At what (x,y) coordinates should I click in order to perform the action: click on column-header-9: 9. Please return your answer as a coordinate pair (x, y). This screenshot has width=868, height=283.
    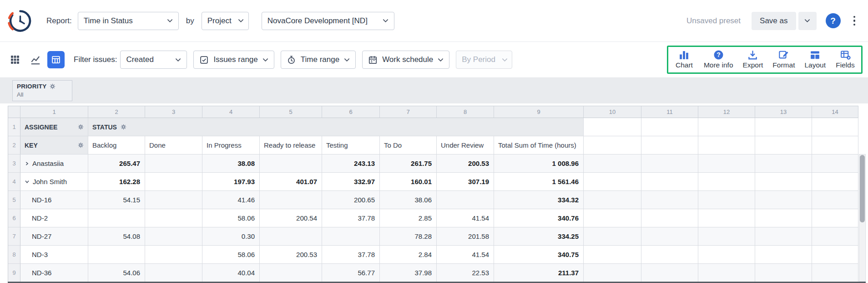
    Looking at the image, I should click on (539, 112).